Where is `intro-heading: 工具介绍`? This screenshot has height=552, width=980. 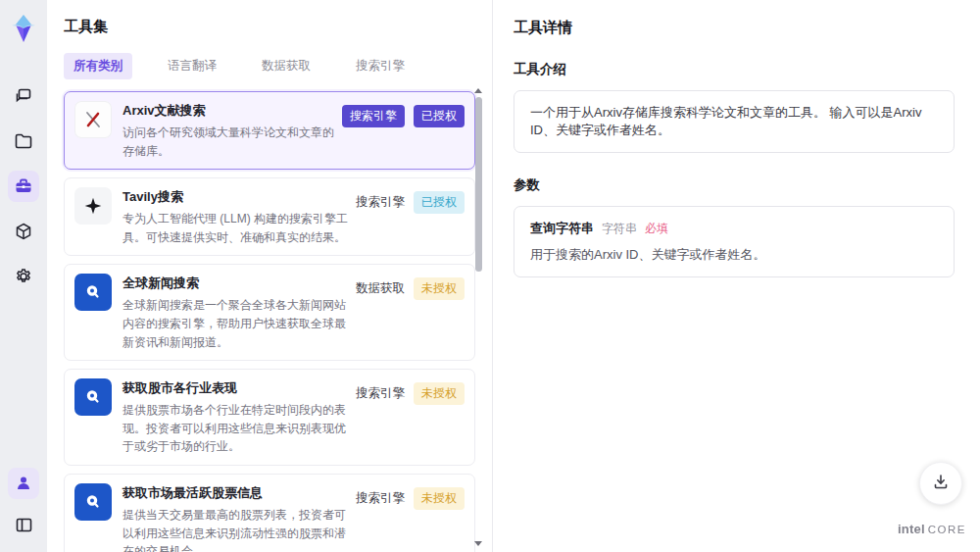 intro-heading: 工具介绍 is located at coordinates (734, 70).